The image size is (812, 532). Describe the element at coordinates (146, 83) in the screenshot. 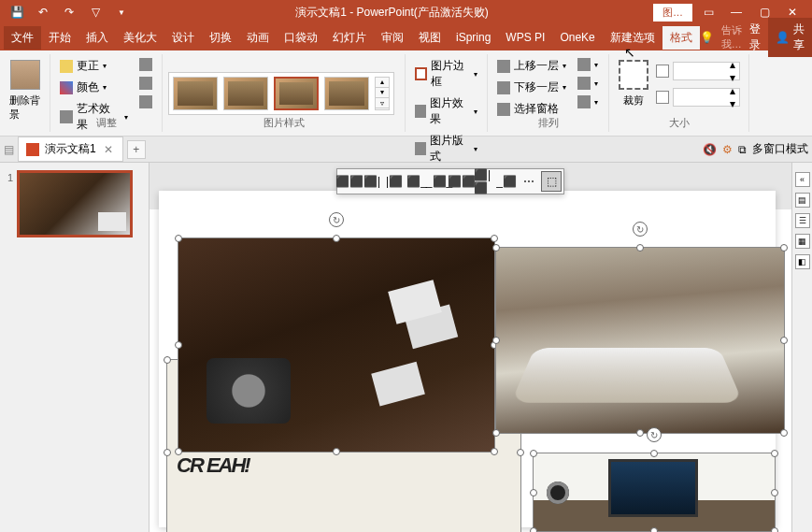

I see `change-picture-button` at that location.